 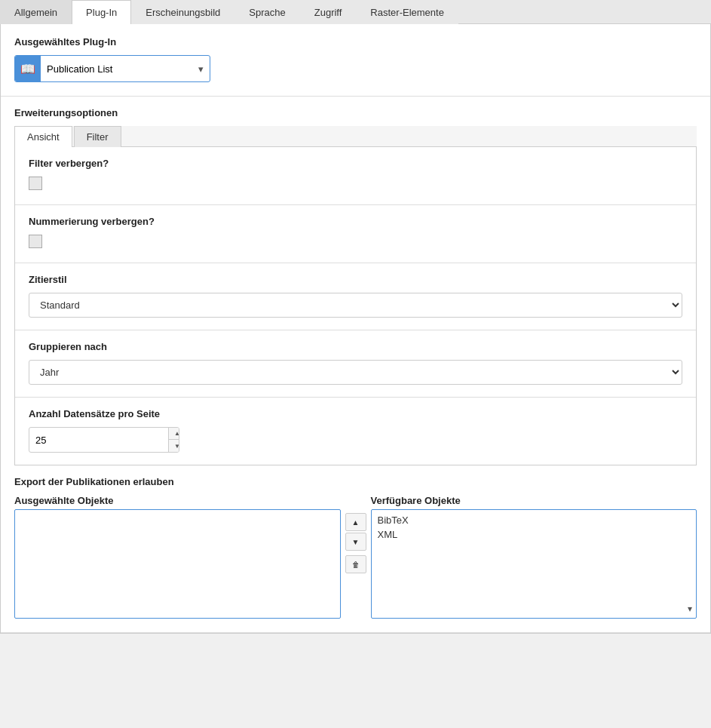 I want to click on tab-allgemein: Allgemein, so click(x=36, y=12).